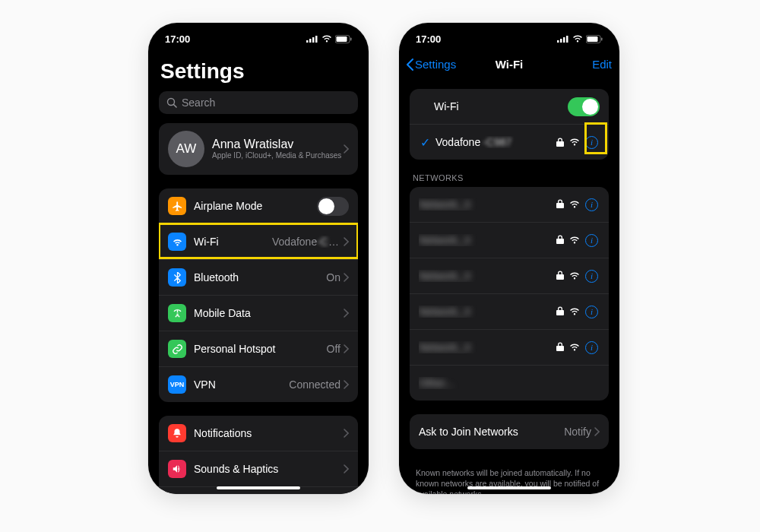 The height and width of the screenshot is (532, 760). Describe the element at coordinates (178, 40) in the screenshot. I see `status-time: 17:00` at that location.